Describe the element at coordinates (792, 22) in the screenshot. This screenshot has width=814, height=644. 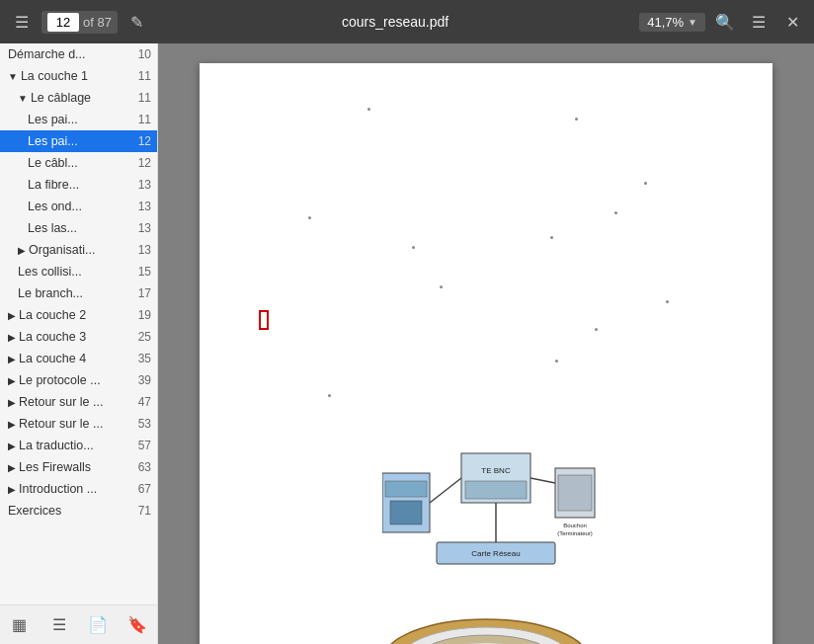
I see `close-icon: ✕` at that location.